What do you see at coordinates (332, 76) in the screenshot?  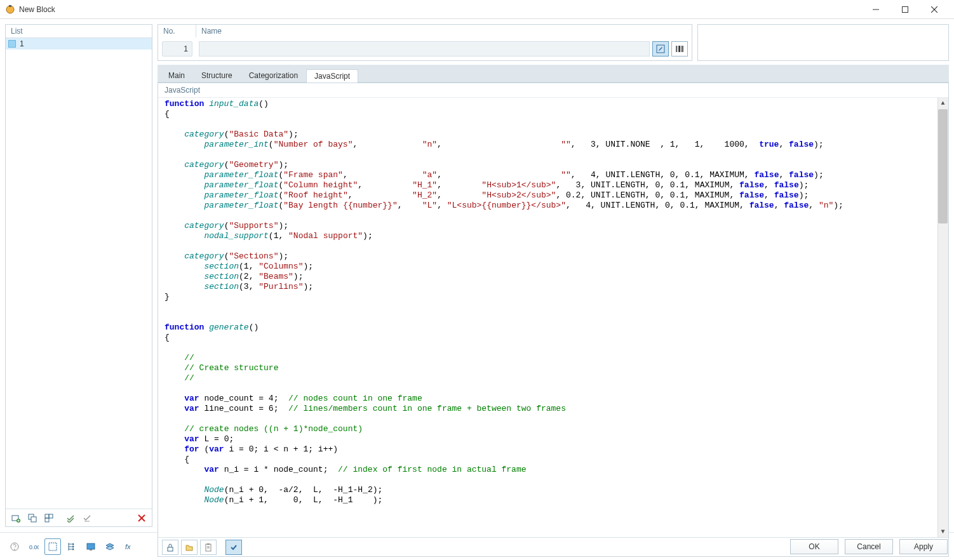 I see `tab-javascript: JavaScript` at bounding box center [332, 76].